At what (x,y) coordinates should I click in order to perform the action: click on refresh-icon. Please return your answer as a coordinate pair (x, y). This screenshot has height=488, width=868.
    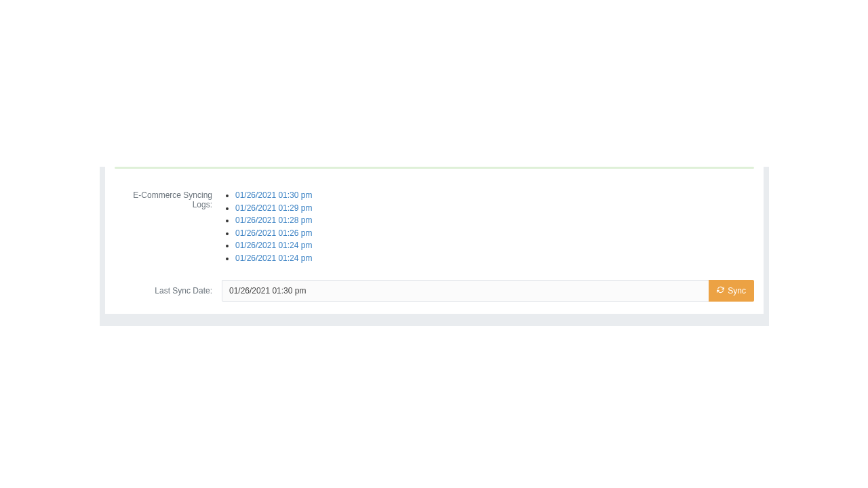
    Looking at the image, I should click on (720, 291).